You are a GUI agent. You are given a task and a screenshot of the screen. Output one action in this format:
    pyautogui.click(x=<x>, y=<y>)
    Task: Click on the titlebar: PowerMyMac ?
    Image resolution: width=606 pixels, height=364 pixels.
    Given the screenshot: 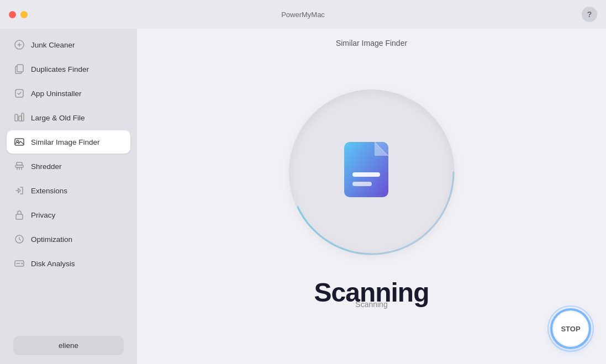 What is the action you would take?
    pyautogui.click(x=303, y=14)
    